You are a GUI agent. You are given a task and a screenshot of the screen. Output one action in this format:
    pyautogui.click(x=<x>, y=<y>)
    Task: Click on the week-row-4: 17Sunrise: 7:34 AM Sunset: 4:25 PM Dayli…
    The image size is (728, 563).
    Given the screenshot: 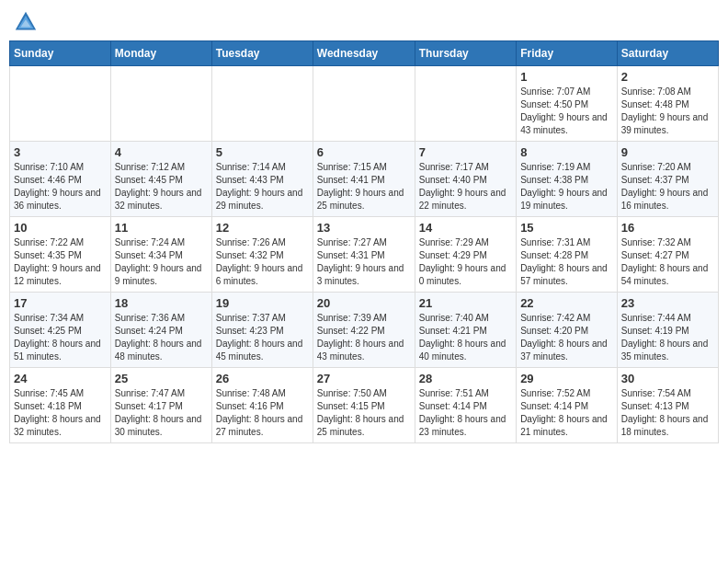 What is the action you would take?
    pyautogui.click(x=364, y=330)
    